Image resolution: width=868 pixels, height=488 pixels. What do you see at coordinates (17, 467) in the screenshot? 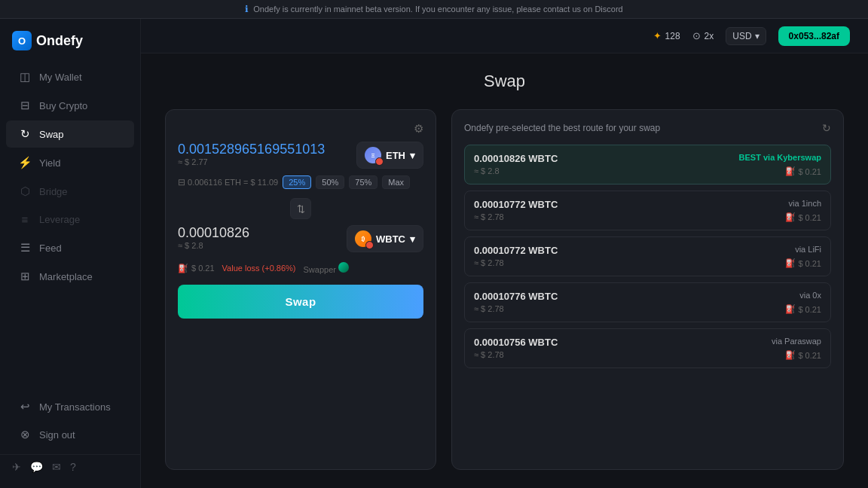
I see `send-icon: ✈` at bounding box center [17, 467].